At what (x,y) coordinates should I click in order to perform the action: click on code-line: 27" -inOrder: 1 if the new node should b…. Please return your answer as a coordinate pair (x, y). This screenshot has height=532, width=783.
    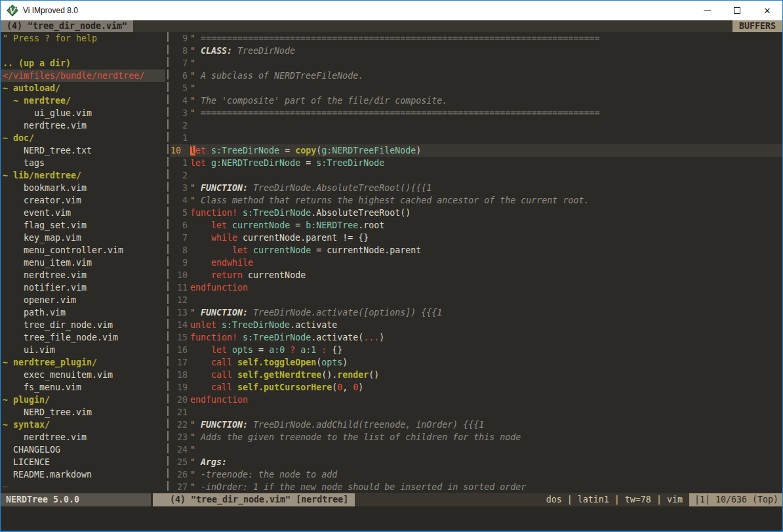
    Looking at the image, I should click on (476, 487).